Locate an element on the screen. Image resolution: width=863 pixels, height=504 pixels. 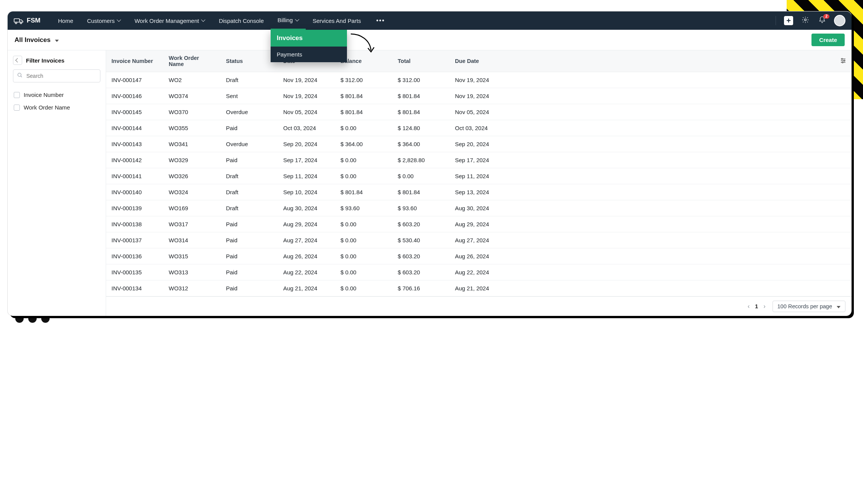
table-row: INV-000137WO314PaidAug 27, 2024$ 0.00$ 5… is located at coordinates (479, 240).